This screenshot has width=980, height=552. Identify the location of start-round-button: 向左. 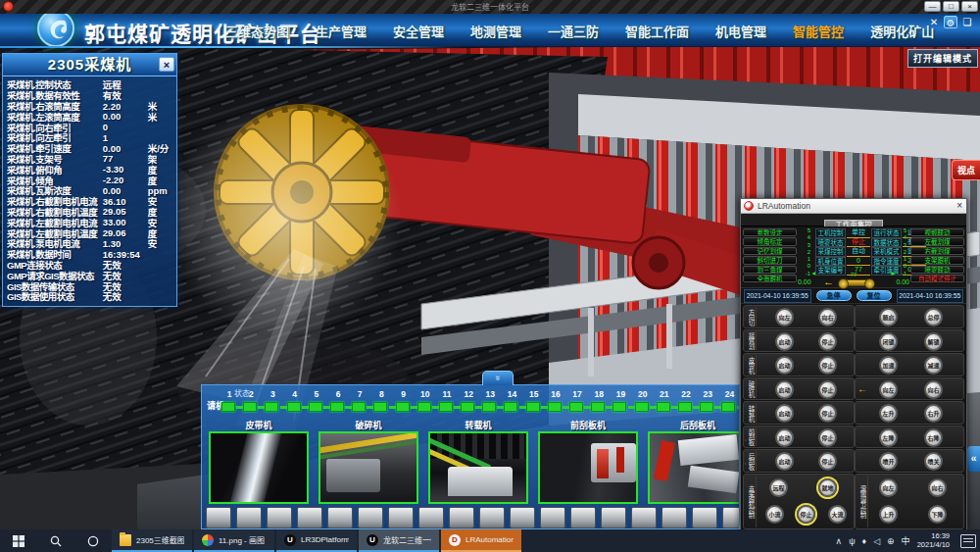
(784, 318).